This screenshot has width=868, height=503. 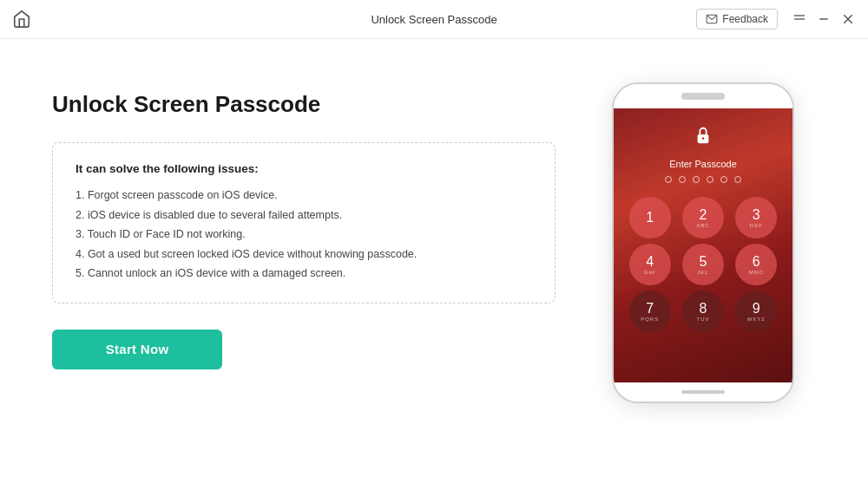 What do you see at coordinates (703, 319) in the screenshot?
I see `num-sub-8: TUV` at bounding box center [703, 319].